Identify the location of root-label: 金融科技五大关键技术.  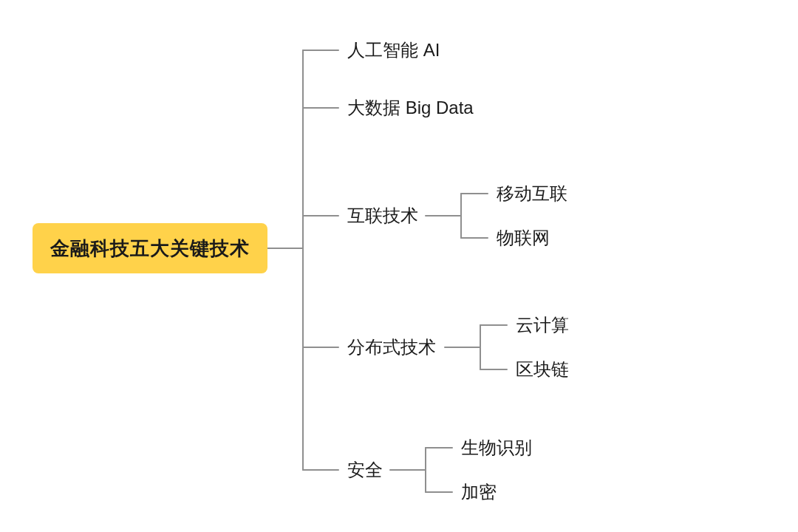
(150, 248).